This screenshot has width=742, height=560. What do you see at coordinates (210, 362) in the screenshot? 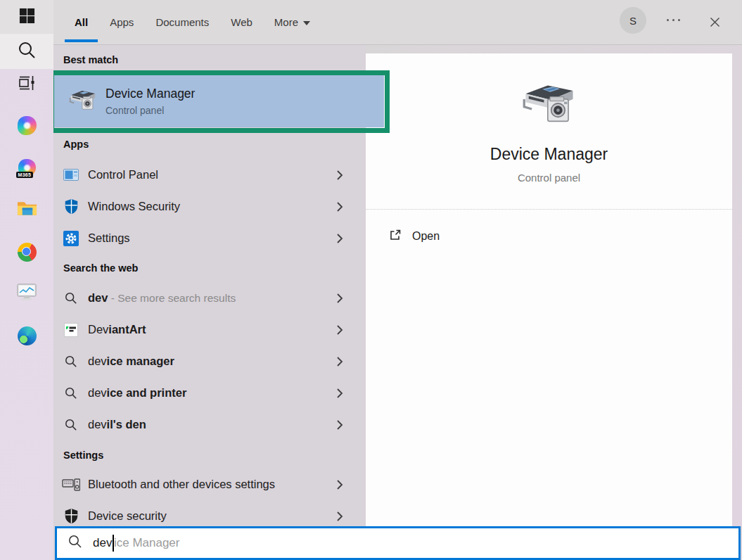
I see `result-device-manager-suggestion: device manager` at bounding box center [210, 362].